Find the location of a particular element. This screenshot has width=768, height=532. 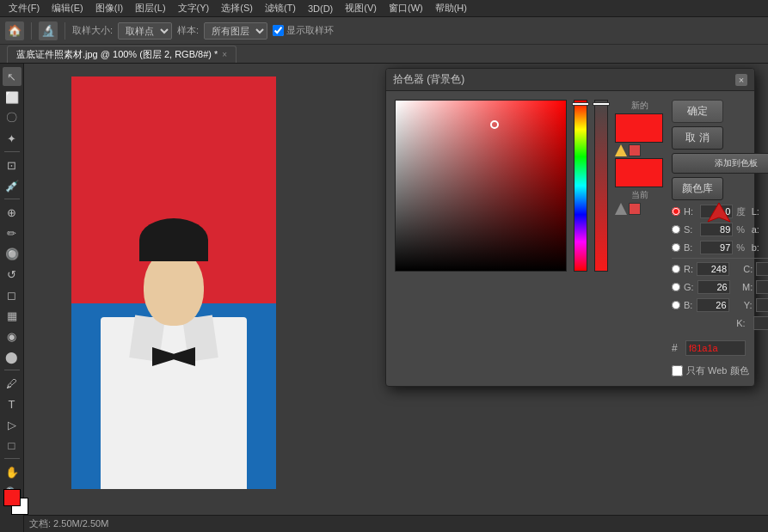

b-radio is located at coordinates (676, 248).